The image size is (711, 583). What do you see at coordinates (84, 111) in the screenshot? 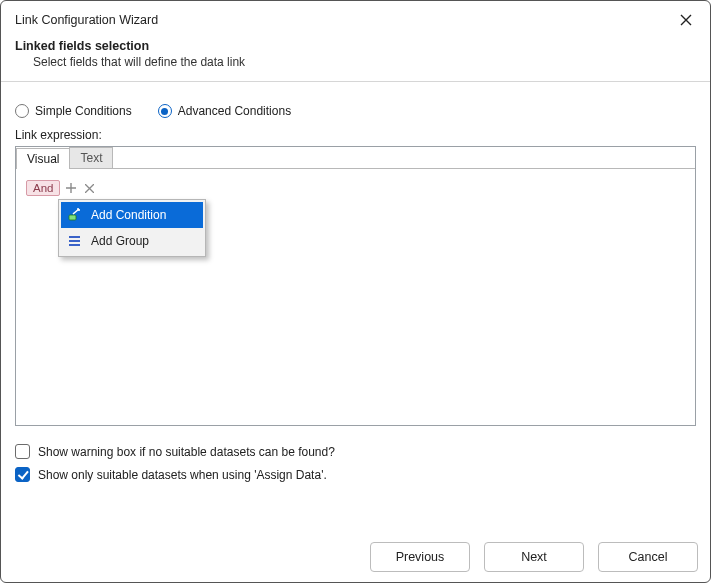
I see `radio-label: Simple Conditions` at bounding box center [84, 111].